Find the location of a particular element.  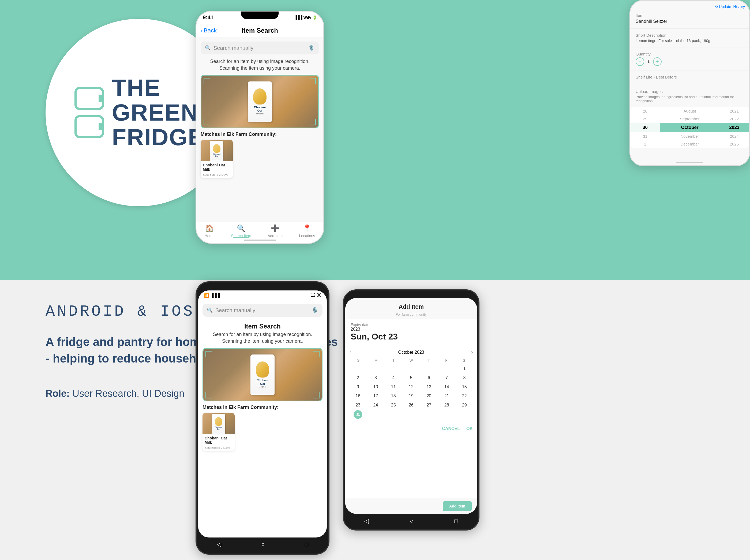

wifi-icon: WiFi is located at coordinates (307, 18).